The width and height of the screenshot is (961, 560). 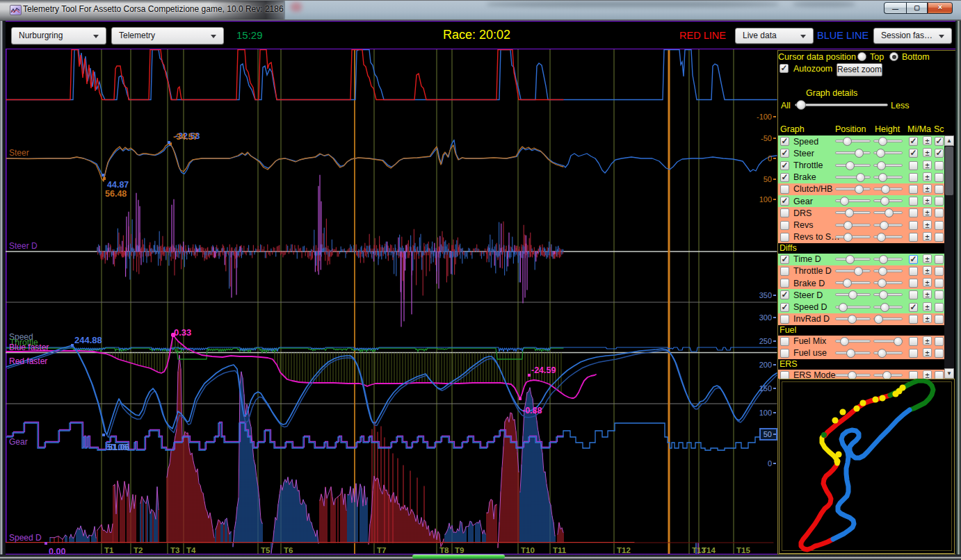 What do you see at coordinates (766, 318) in the screenshot?
I see `svg-text: 300` at bounding box center [766, 318].